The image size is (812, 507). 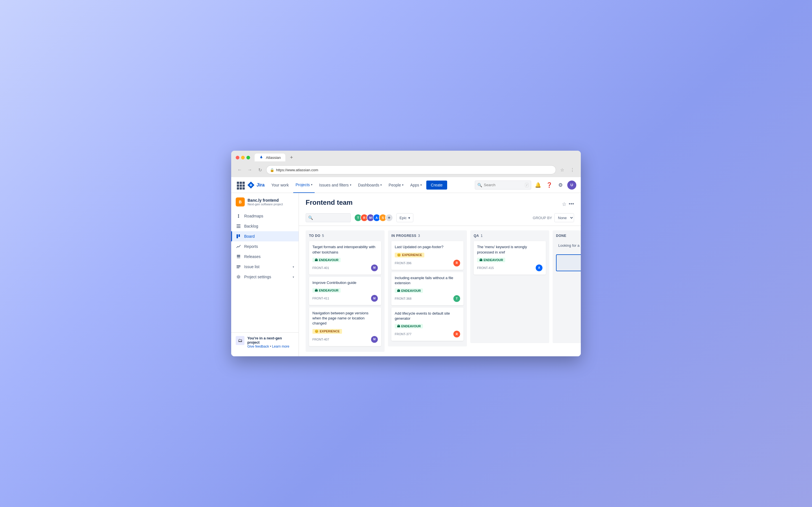 I want to click on card-front-415: The 'menu' keyword is wrongly processed …, so click(x=510, y=258).